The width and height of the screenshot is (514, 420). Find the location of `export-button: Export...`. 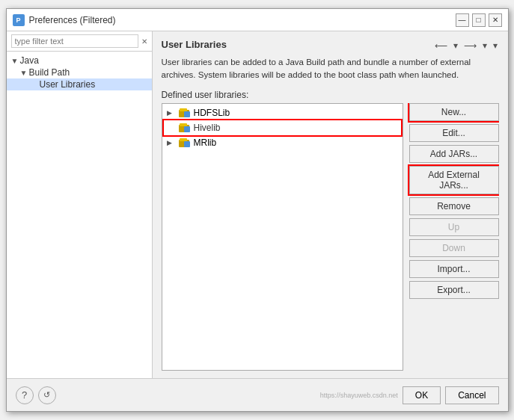

export-button: Export... is located at coordinates (454, 290).